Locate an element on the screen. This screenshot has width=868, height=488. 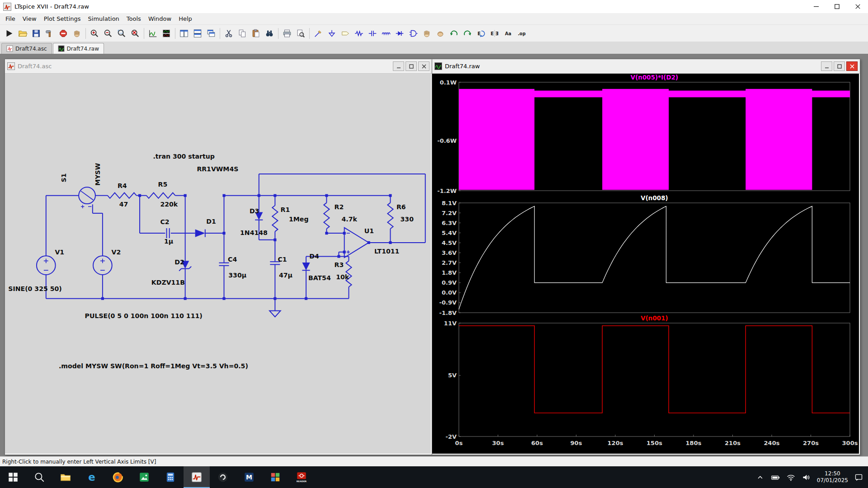
toolbar-separator is located at coordinates (86, 33).